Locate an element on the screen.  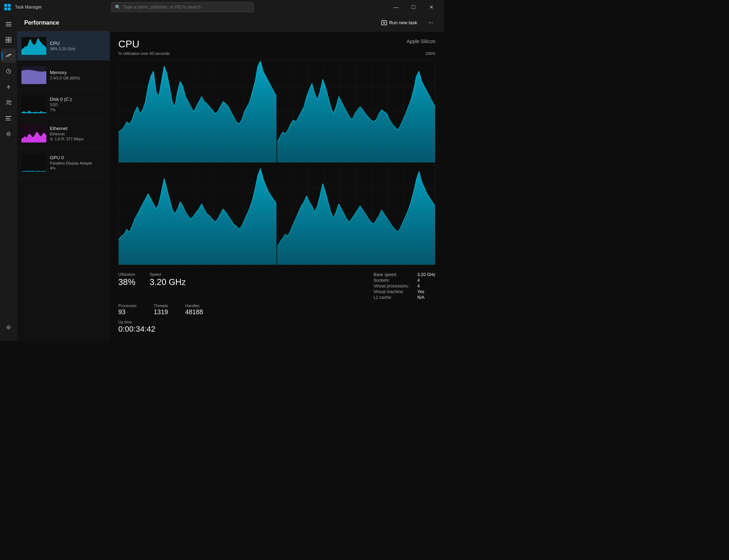
spec-table: Base speed: 3.20 GHz Sockets: 4 Virtual … is located at coordinates (404, 286).